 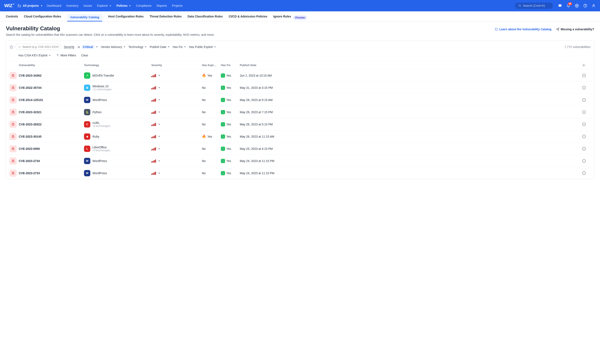 What do you see at coordinates (177, 6) in the screenshot?
I see `nav-projects: Projects` at bounding box center [177, 6].